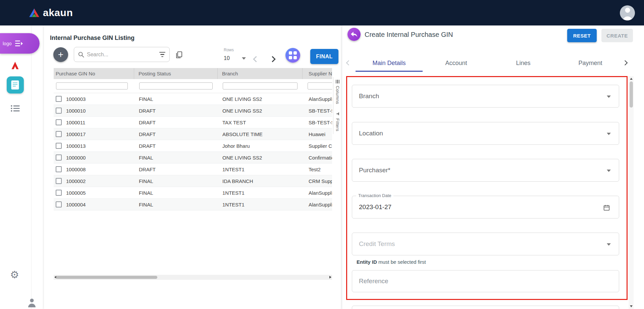 The width and height of the screenshot is (644, 309). I want to click on table-row: 1000008 DRAFT 1NTEST1 Test2, so click(193, 170).